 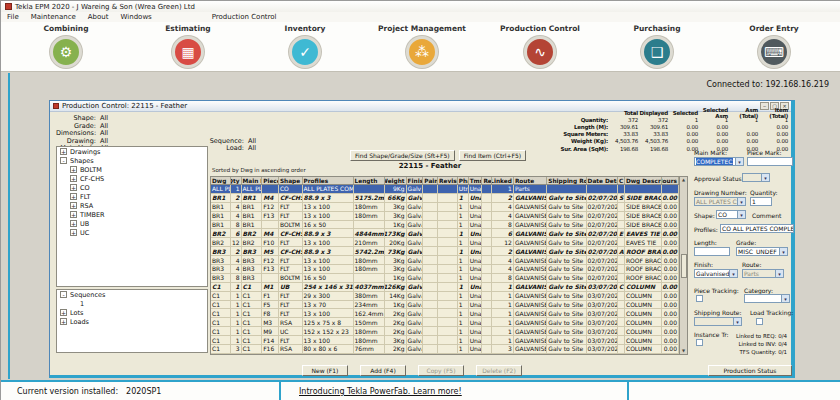 What do you see at coordinates (132, 160) in the screenshot?
I see `tree-item-shapes: -Shapes` at bounding box center [132, 160].